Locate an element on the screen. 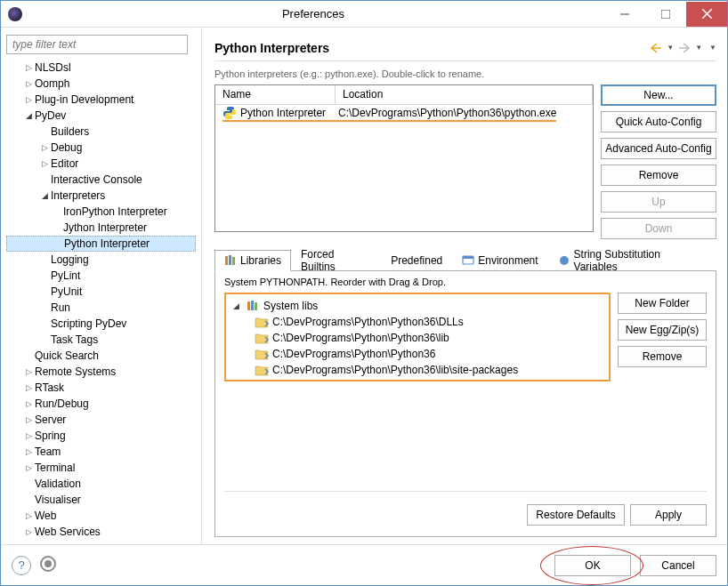 This screenshot has height=586, width=728. tree-item: ◢Interpreters is located at coordinates (101, 196).